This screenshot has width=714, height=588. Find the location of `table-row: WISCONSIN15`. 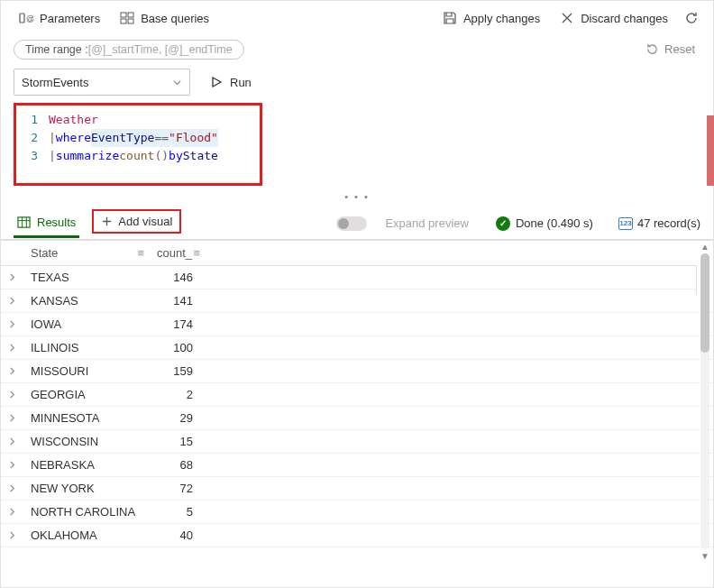

table-row: WISCONSIN15 is located at coordinates (357, 442).